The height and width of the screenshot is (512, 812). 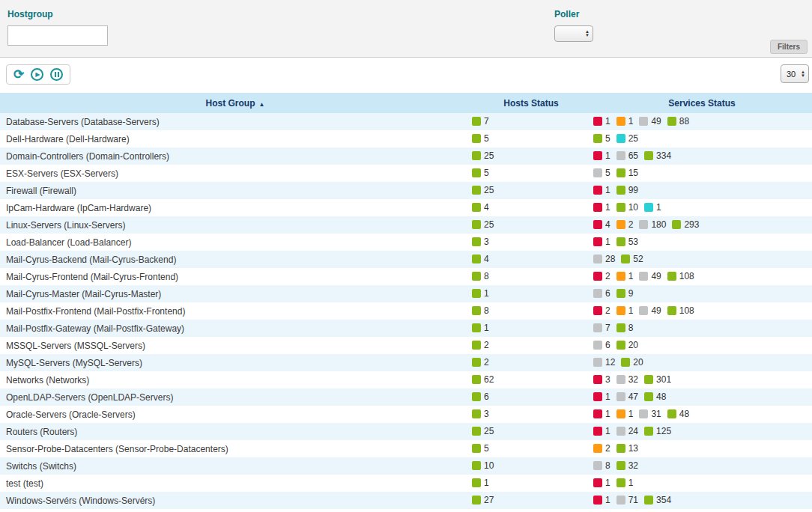 I want to click on status-badge-gray: 71, so click(x=628, y=500).